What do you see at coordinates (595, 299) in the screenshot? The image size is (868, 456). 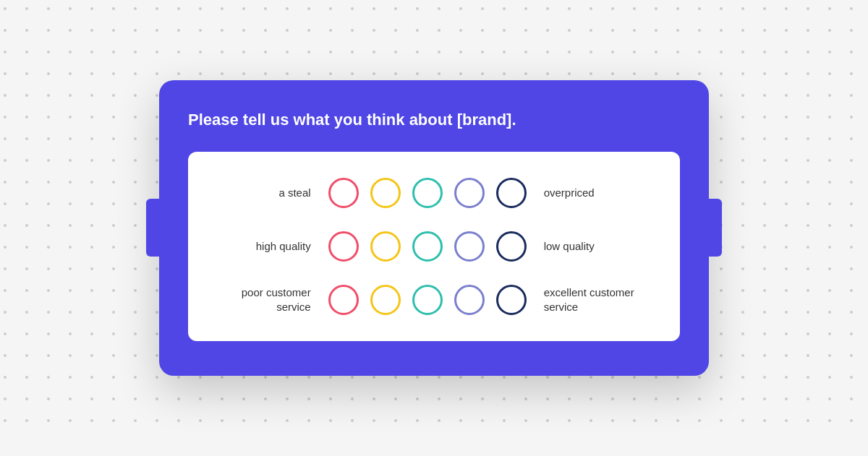 I see `label-right-3: excellent customer service` at bounding box center [595, 299].